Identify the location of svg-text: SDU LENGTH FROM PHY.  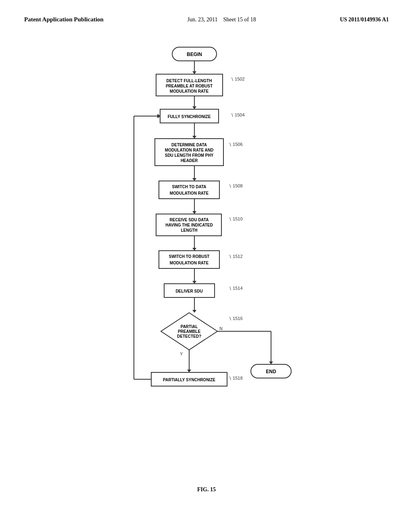
(190, 156).